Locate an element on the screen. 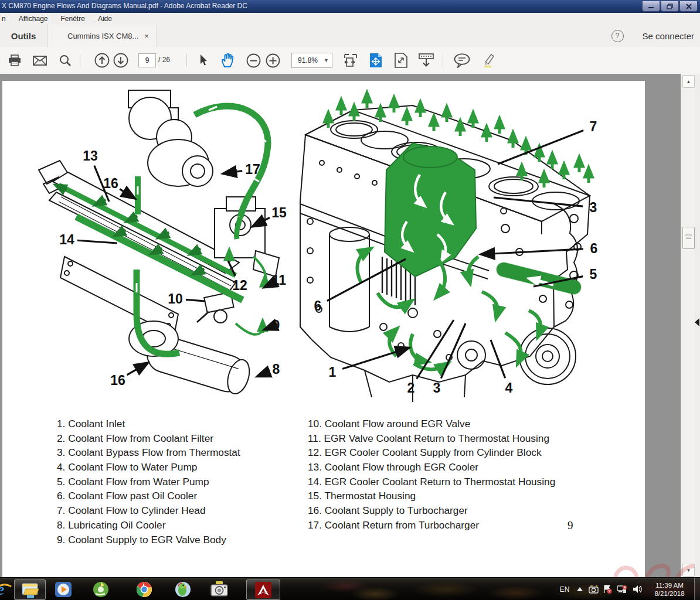  menu-item-affichage: Affichage is located at coordinates (33, 19).